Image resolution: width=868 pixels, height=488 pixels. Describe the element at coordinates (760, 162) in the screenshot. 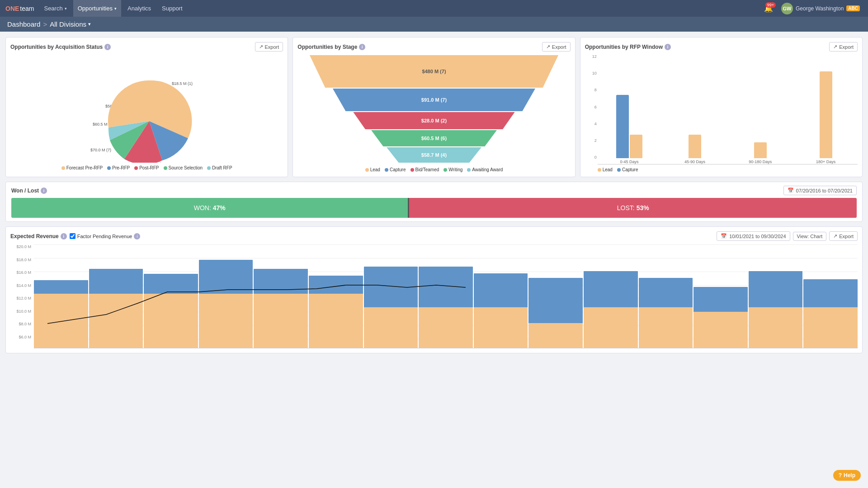

I see `rfp-label-90180: 90-180 Days` at that location.